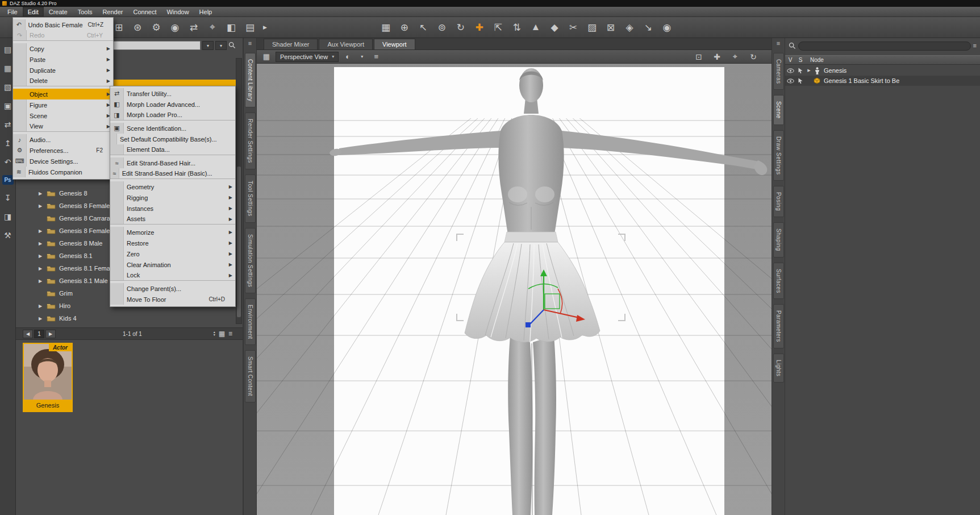 The height and width of the screenshot is (515, 980). Describe the element at coordinates (173, 208) in the screenshot. I see `object-submenu-item: Instances ▶` at that location.